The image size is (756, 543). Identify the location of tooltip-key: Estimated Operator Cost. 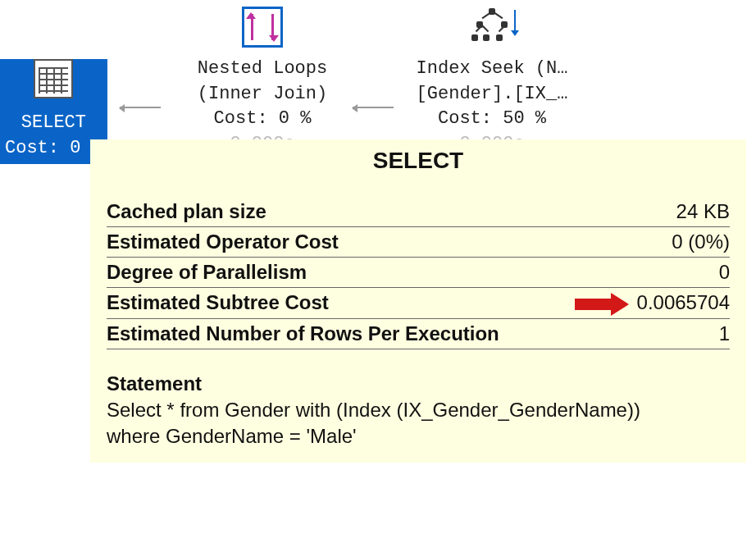
(330, 243).